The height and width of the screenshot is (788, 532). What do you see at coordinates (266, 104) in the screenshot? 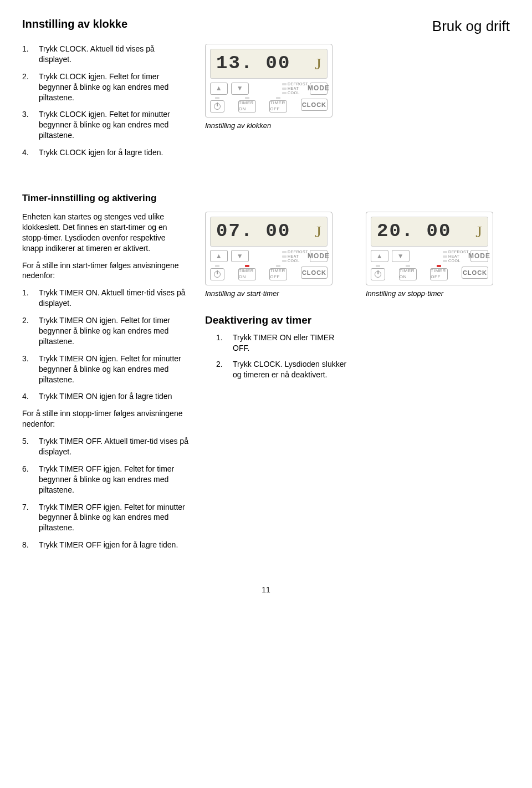
I see `section-clock: Trykk CLOCK. Aktuell tid vises på displa…` at bounding box center [266, 104].